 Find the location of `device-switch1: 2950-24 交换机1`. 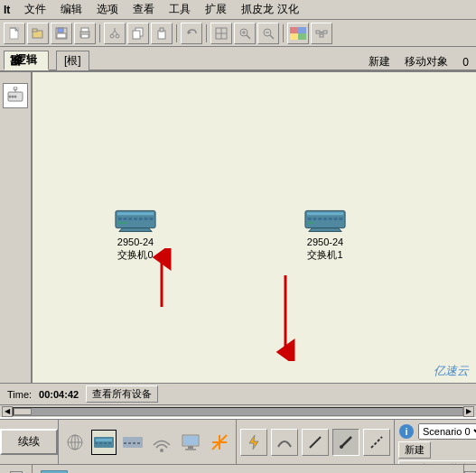

device-switch1: 2950-24 交换机1 is located at coordinates (325, 233).